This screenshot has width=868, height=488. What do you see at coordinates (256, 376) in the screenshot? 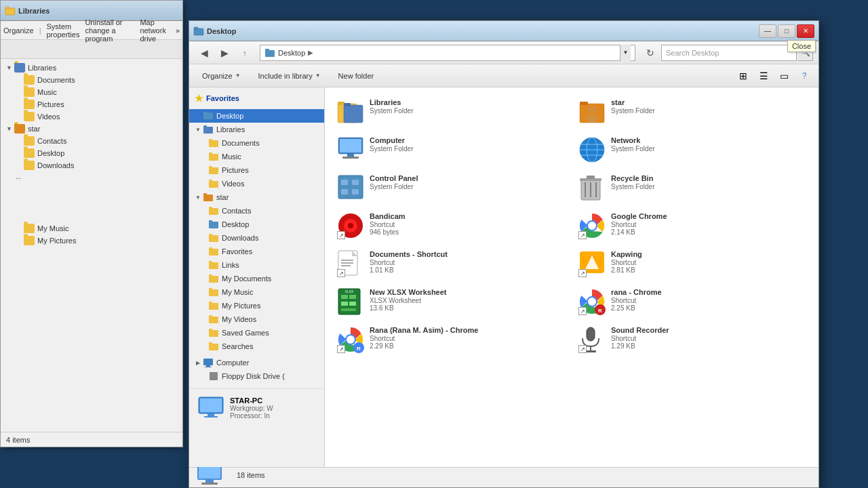
I see `nav-floppy: Floppy Disk Drive (` at bounding box center [256, 376].